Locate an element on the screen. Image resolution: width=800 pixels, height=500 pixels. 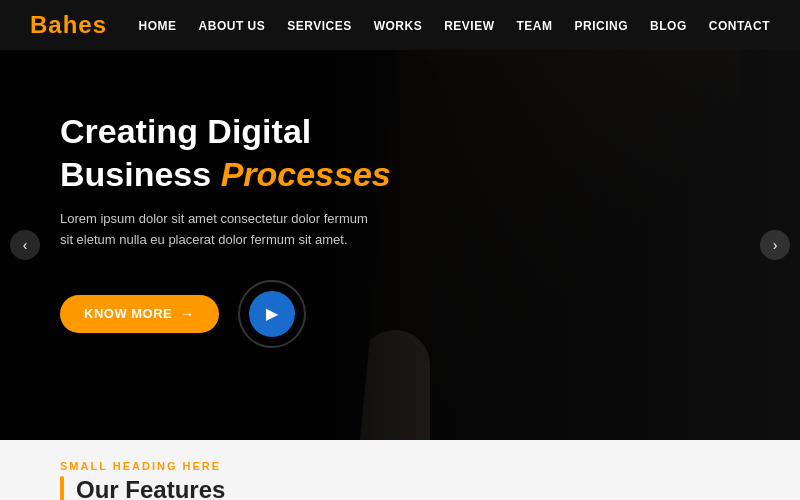
know-more-label: KNOW MORE is located at coordinates (128, 314).